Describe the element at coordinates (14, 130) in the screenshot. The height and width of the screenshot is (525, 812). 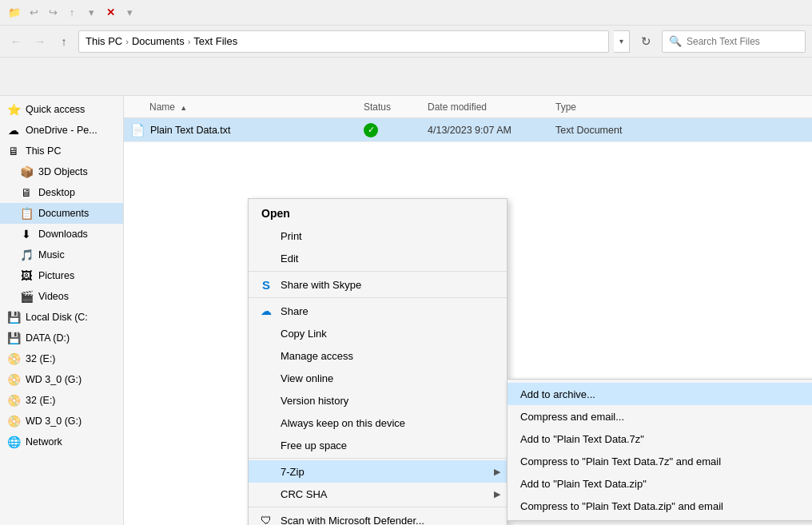
I see `onedrive-icon: ☁` at that location.